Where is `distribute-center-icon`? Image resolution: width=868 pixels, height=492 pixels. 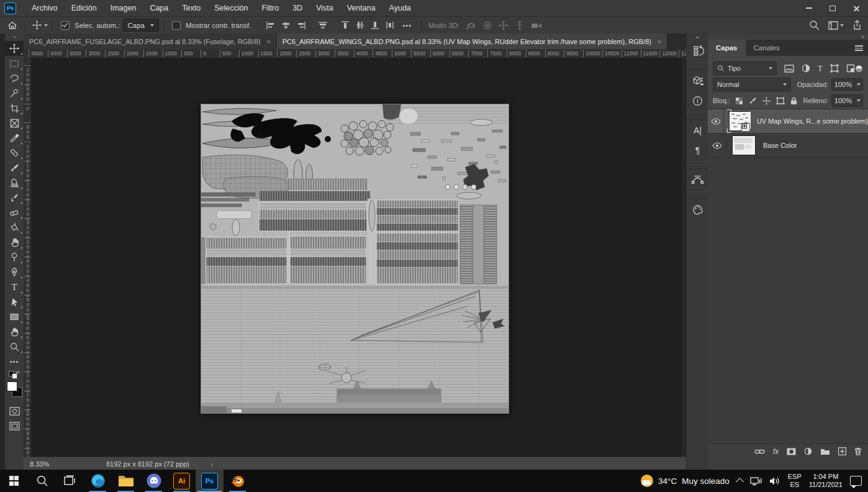
distribute-center-icon is located at coordinates (360, 25).